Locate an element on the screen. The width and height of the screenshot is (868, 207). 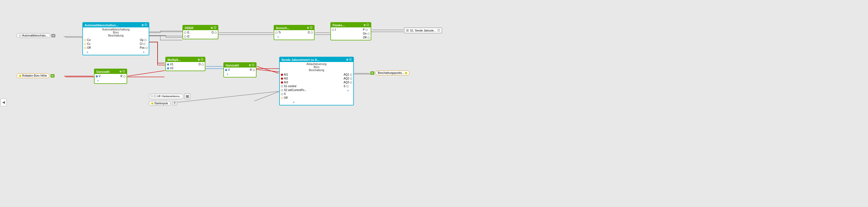
aussch-gear-icon: ⚙ is located at coordinates (308, 28).